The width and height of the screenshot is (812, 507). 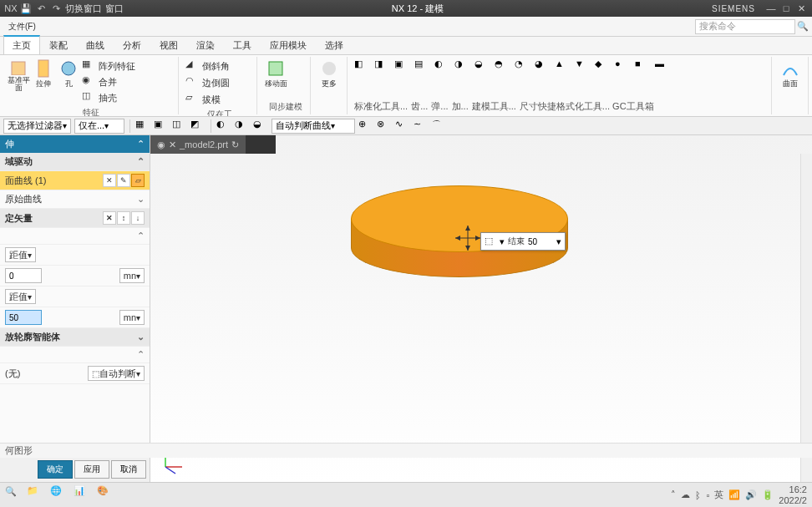 What do you see at coordinates (313, 126) in the screenshot?
I see `curve-infer-combo: 自动判断曲线 ▾` at bounding box center [313, 126].